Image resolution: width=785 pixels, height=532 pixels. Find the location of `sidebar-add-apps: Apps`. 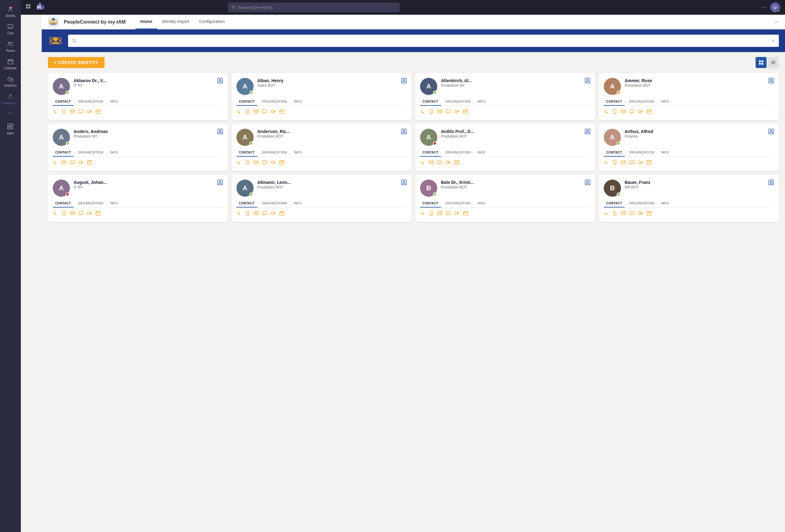

sidebar-add-apps: Apps is located at coordinates (10, 129).